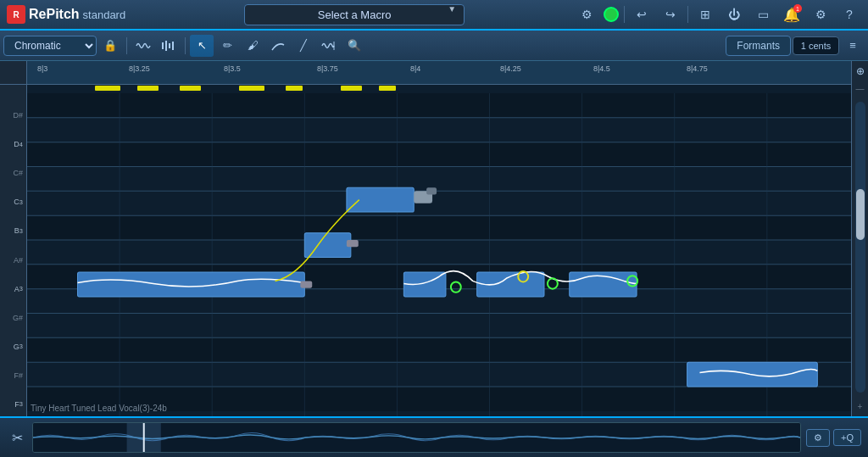 This screenshot has width=868, height=457. I want to click on monitor-button: ▭, so click(763, 14).